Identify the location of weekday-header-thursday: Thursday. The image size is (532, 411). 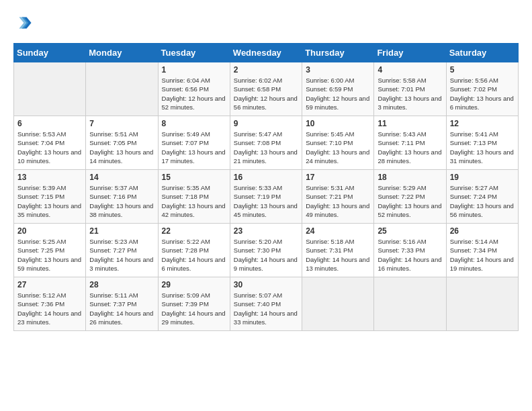
(339, 53).